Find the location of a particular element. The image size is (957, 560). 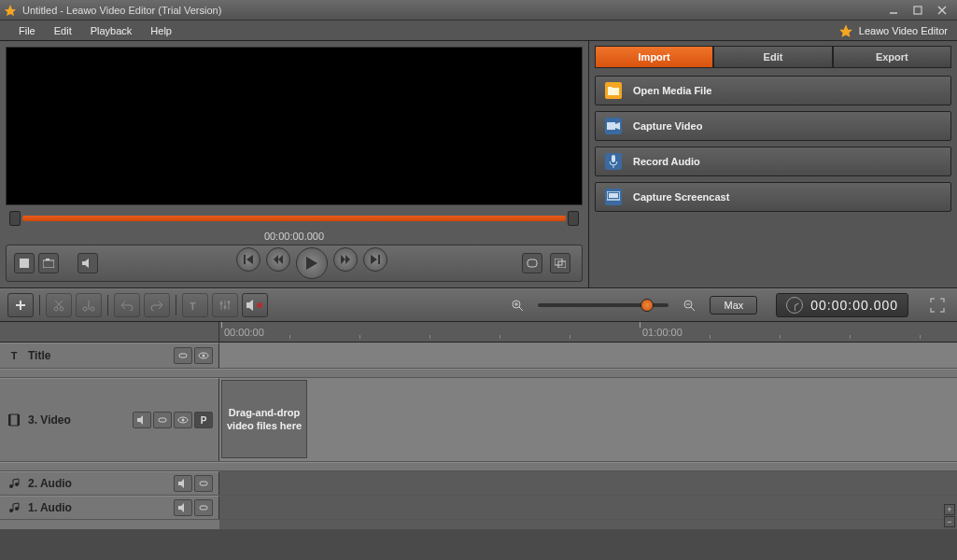

track-video-header: 3. Video P is located at coordinates (110, 420).